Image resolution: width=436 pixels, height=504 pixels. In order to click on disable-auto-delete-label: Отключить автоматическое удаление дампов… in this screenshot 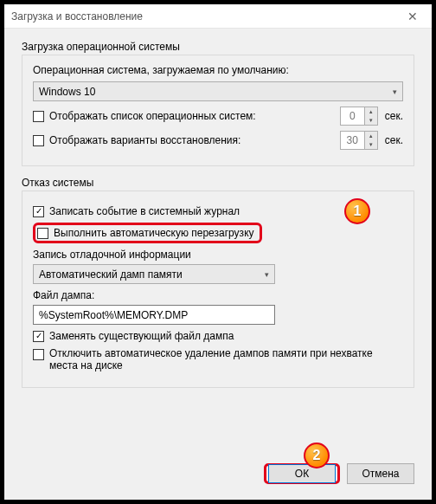, I will do `click(227, 359)`.